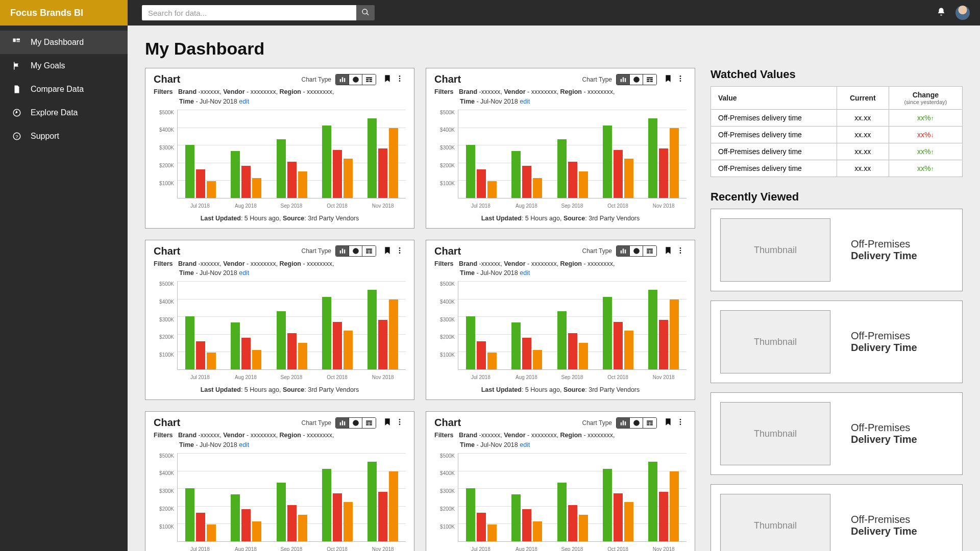  I want to click on search-input, so click(249, 13).